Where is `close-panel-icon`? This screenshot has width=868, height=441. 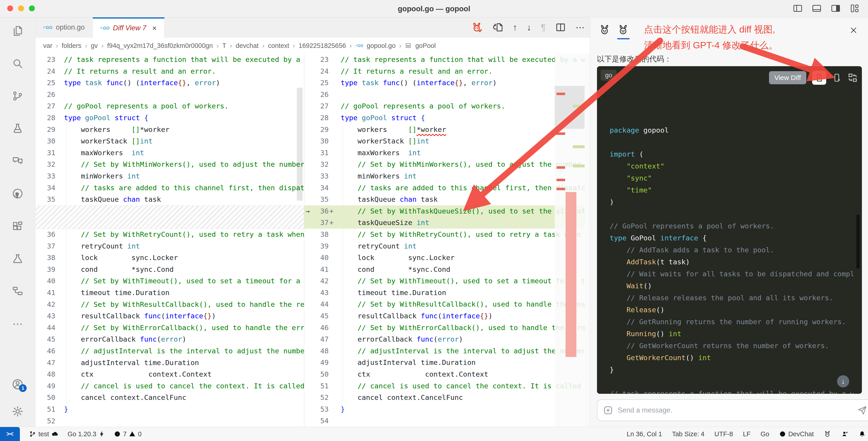 close-panel-icon is located at coordinates (854, 30).